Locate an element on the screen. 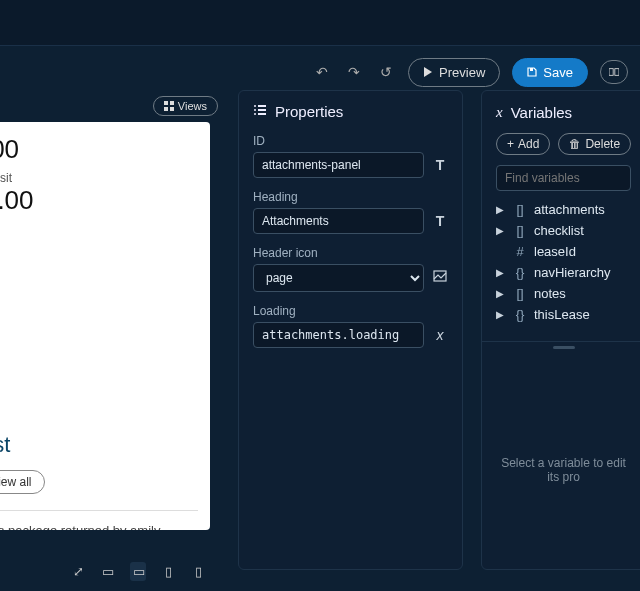 This screenshot has width=640, height=591. tablet-icon: ▯ is located at coordinates (168, 572).